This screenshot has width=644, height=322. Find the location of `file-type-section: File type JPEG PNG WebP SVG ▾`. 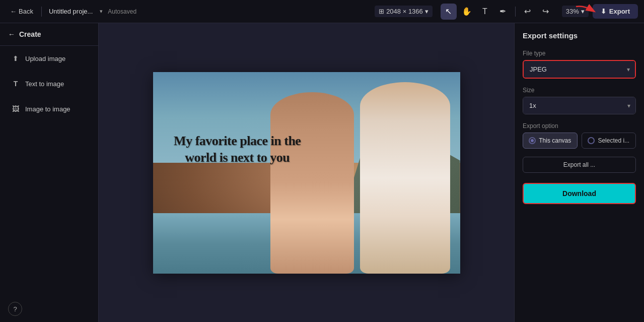

file-type-section: File type JPEG PNG WebP SVG ▾ is located at coordinates (579, 65).